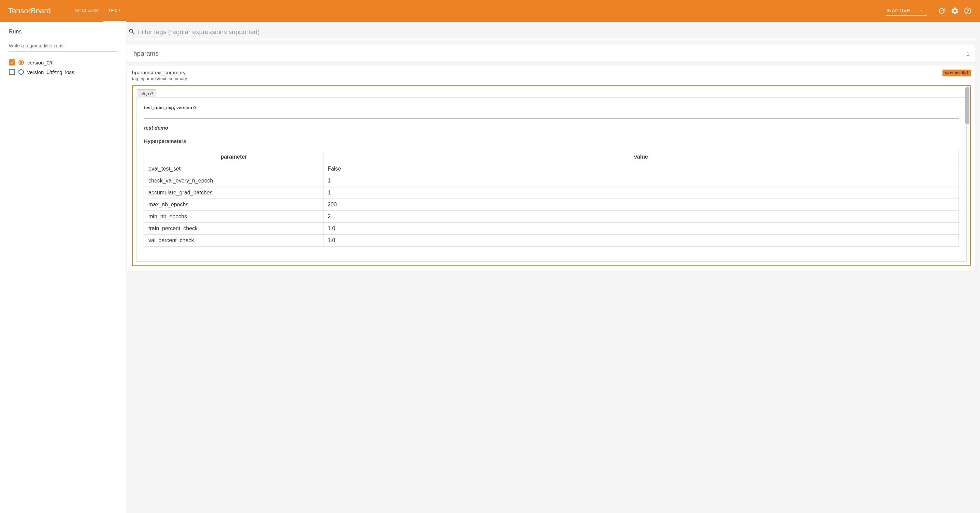 This screenshot has height=513, width=980. I want to click on cell-value: False, so click(641, 169).